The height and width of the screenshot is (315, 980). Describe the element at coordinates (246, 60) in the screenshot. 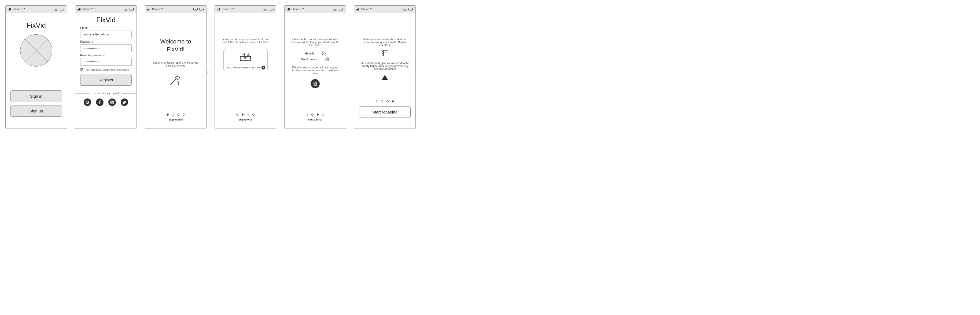

I see `video-card: Class 0: What do you need in your toolbo…` at that location.